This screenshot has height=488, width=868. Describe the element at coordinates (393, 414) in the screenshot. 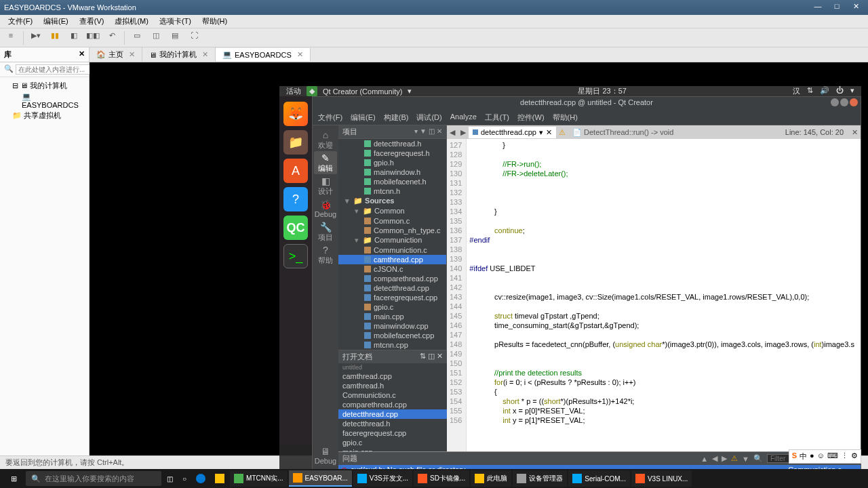

I see `open-file-item: detectthread.cpp` at that location.